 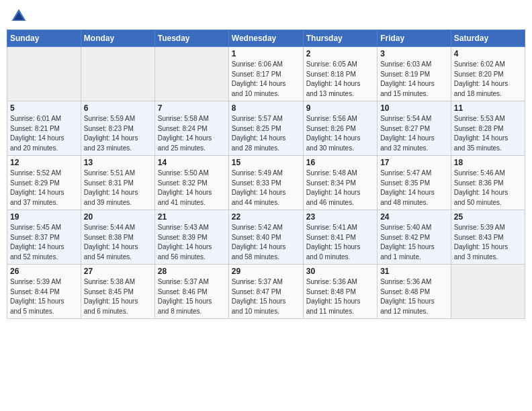 What do you see at coordinates (44, 188) in the screenshot?
I see `day-info: Sunrise: 5:52 AM Sunset: 8:29 PM Dayligh…` at bounding box center [44, 188].